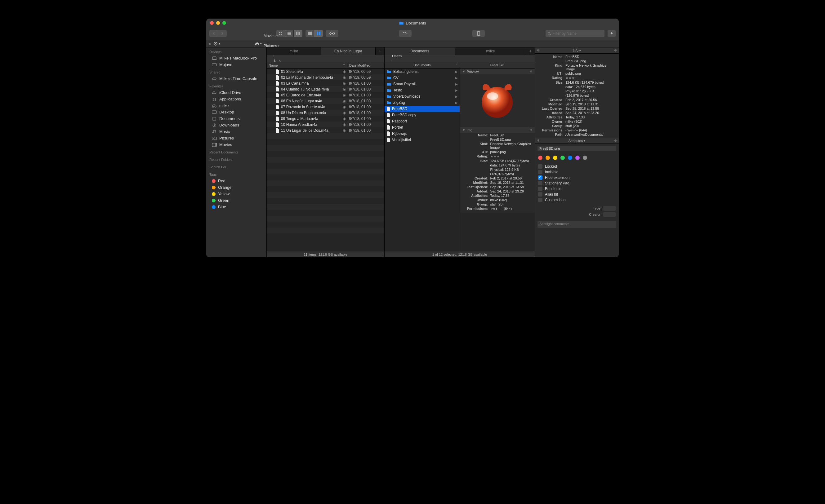 The height and width of the screenshot is (504, 825). Describe the element at coordinates (217, 44) in the screenshot. I see `burn-icon: ▾` at that location.